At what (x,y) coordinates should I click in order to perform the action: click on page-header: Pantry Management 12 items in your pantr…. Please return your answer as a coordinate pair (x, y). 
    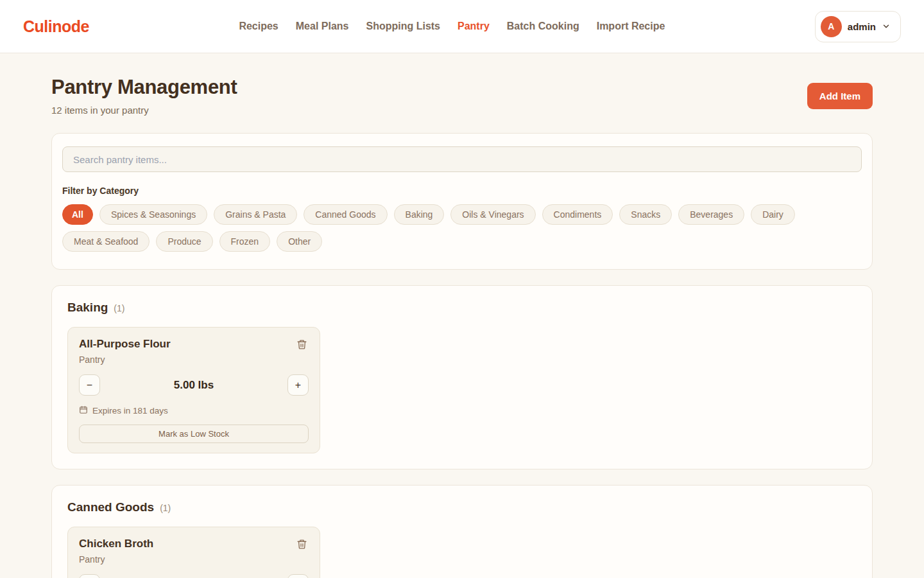
    Looking at the image, I should click on (462, 96).